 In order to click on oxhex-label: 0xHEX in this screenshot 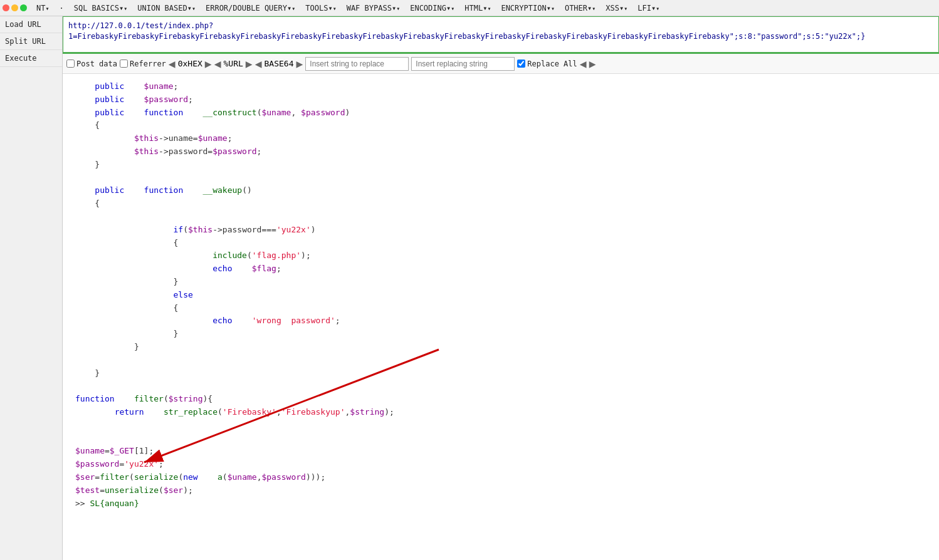, I will do `click(191, 64)`.